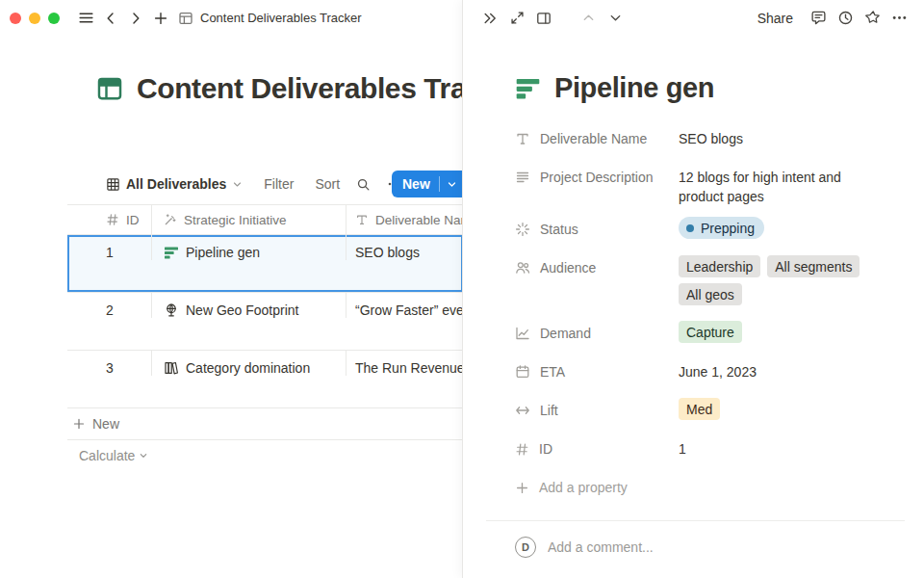 This screenshot has width=924, height=578. What do you see at coordinates (110, 220) in the screenshot?
I see `column-header-id: ID` at bounding box center [110, 220].